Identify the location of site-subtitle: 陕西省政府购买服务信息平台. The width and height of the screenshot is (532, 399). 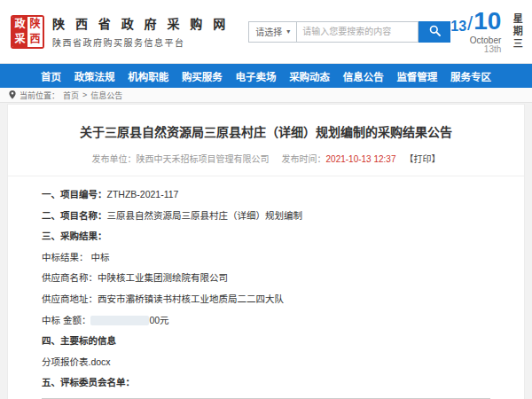
(140, 43).